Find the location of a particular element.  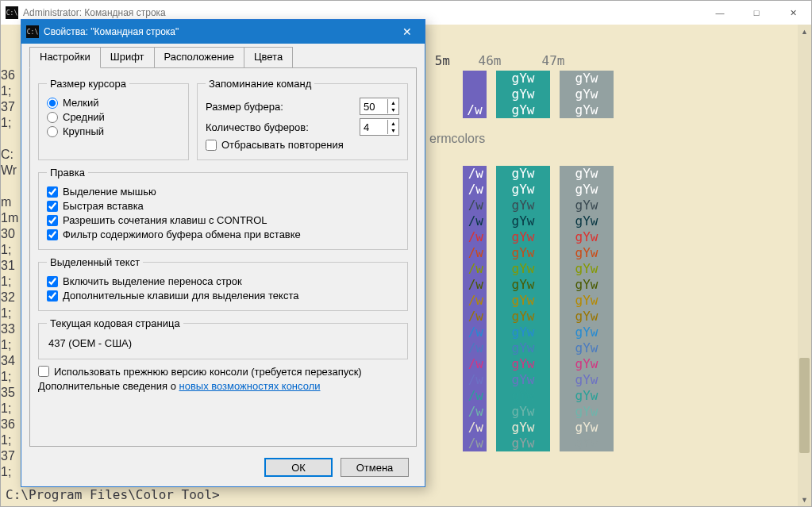

new-features-link: новых возможностях консоли is located at coordinates (249, 386).